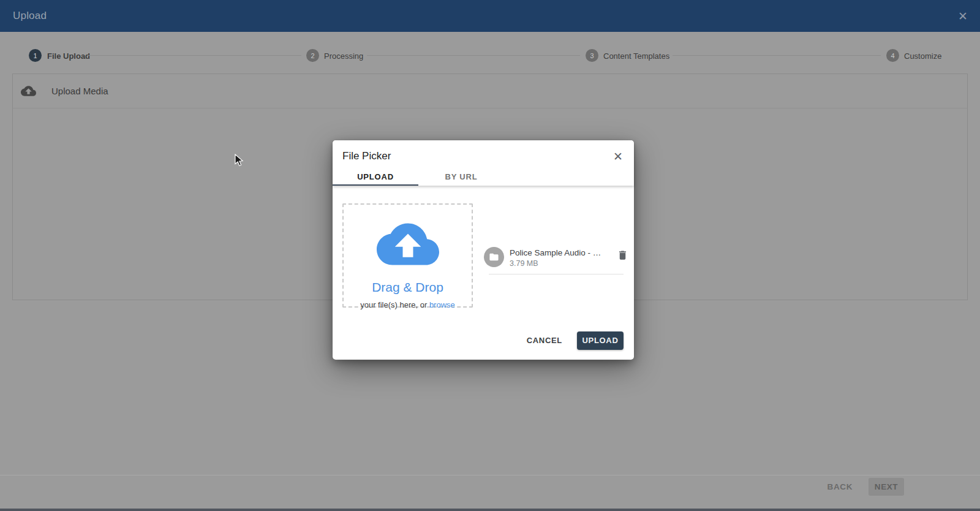  Describe the element at coordinates (69, 56) in the screenshot. I see `step-label-file-upload: File Upload` at that location.